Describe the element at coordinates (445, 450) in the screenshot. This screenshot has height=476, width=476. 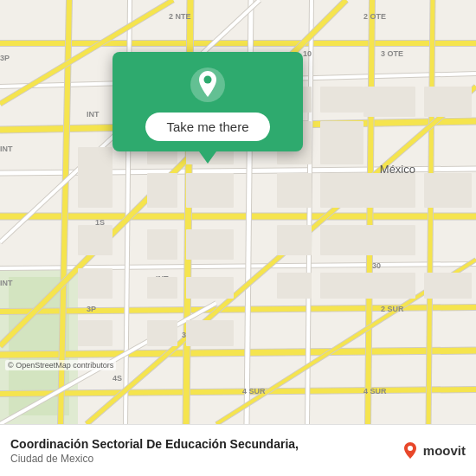
I see `moovit-text: moovit` at that location.